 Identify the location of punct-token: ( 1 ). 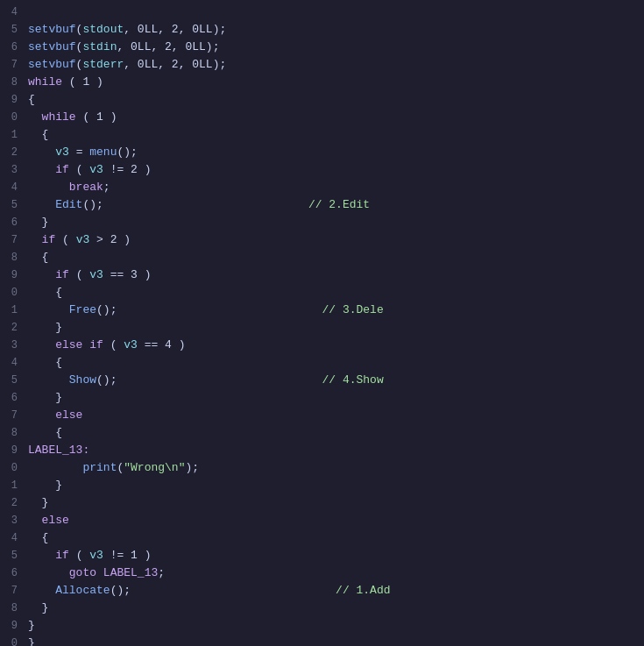
(96, 117).